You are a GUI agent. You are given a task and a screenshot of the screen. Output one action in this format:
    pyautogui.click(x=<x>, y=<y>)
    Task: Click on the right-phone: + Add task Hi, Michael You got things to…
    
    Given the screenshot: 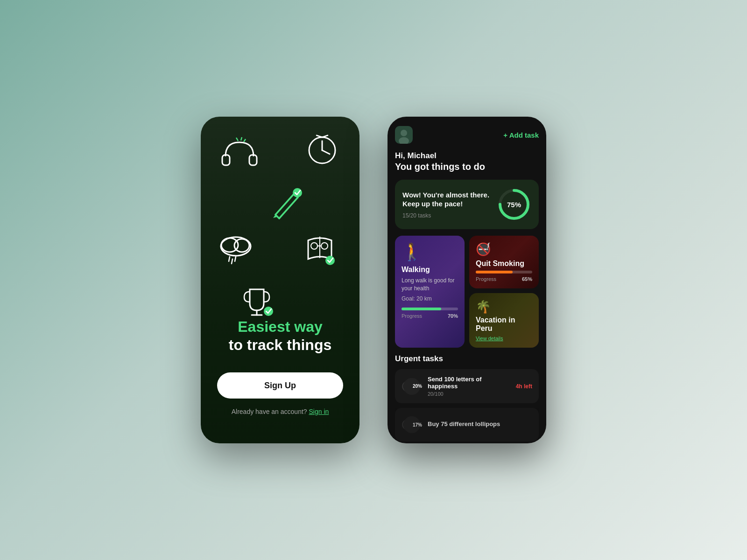 What is the action you would take?
    pyautogui.click(x=467, y=280)
    